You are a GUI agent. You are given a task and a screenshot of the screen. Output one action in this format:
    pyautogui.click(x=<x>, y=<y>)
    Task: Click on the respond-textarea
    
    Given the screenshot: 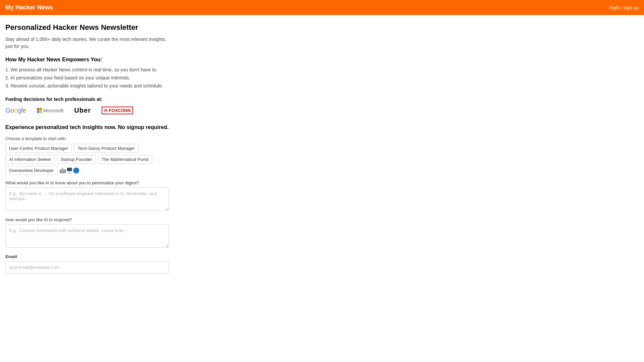 What is the action you would take?
    pyautogui.click(x=87, y=236)
    